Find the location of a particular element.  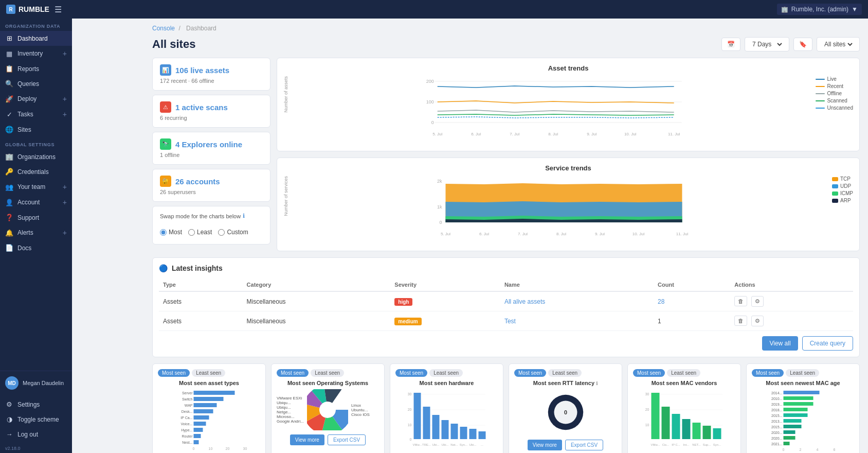

row1-delete-btn: 🗑 is located at coordinates (740, 301).